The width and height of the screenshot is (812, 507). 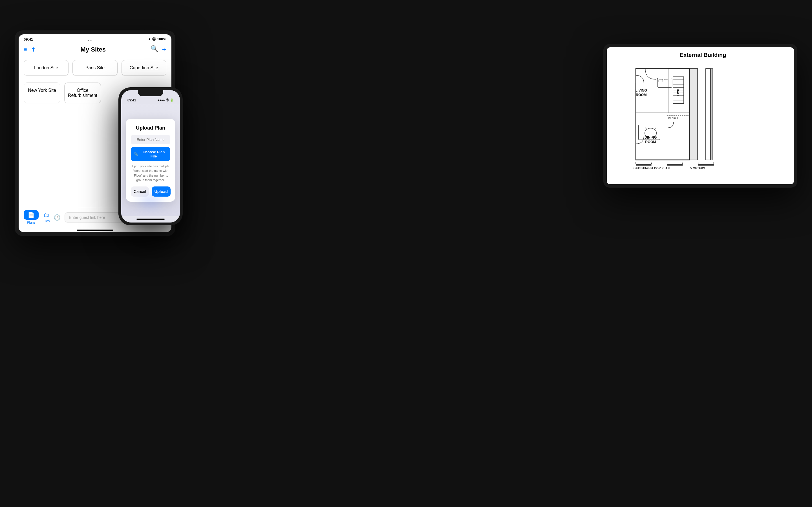 I want to click on ipad-camera-dots: ..., so click(x=90, y=39).